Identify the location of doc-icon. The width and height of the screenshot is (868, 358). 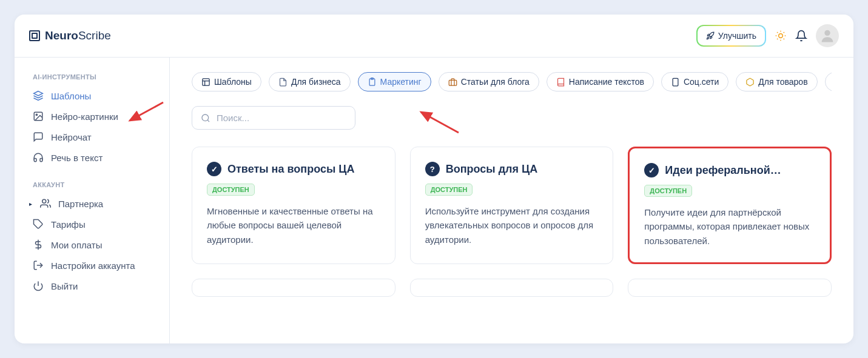
(283, 82).